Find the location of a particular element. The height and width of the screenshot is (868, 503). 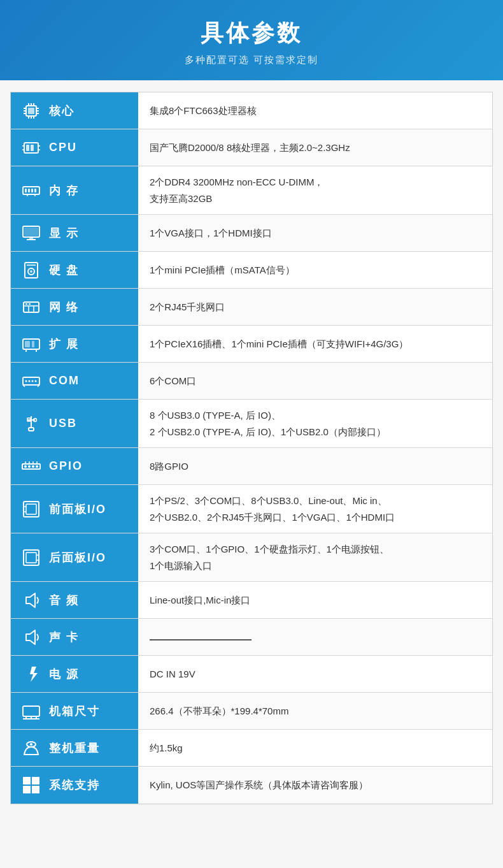

row-label-cpu: CPU is located at coordinates (74, 148).